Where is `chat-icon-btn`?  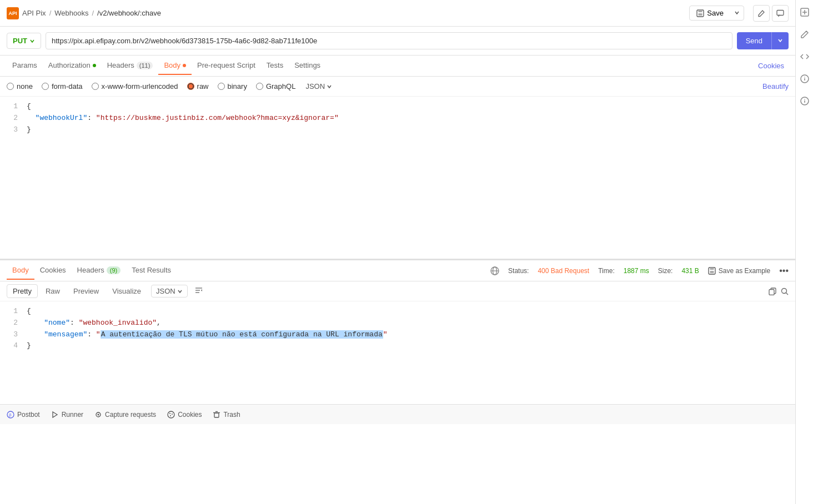 chat-icon-btn is located at coordinates (780, 13).